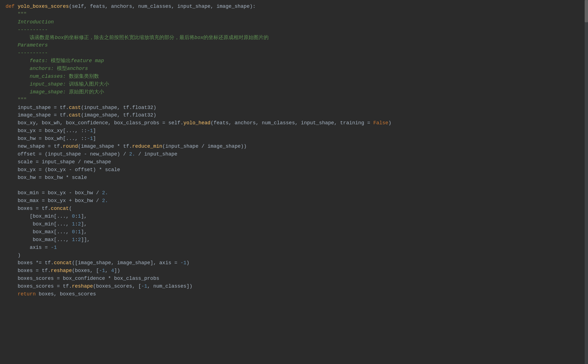  I want to click on line-7: ----------, so click(295, 53).